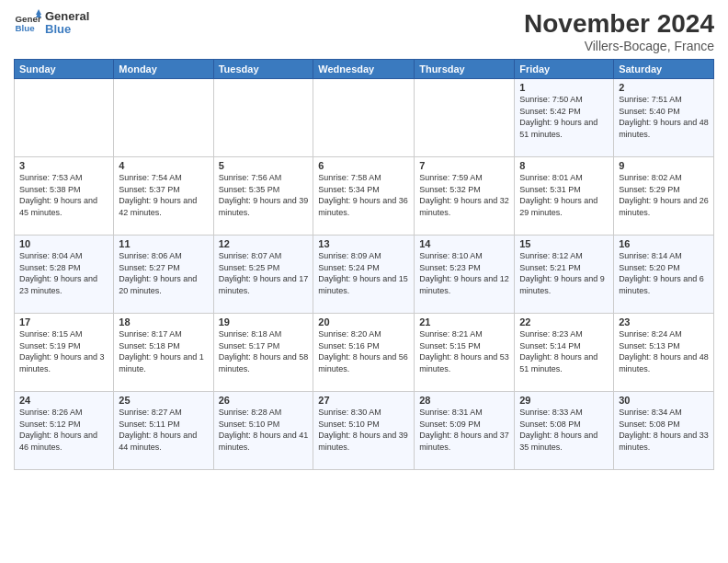 The width and height of the screenshot is (728, 563). What do you see at coordinates (164, 322) in the screenshot?
I see `day-number: 18` at bounding box center [164, 322].